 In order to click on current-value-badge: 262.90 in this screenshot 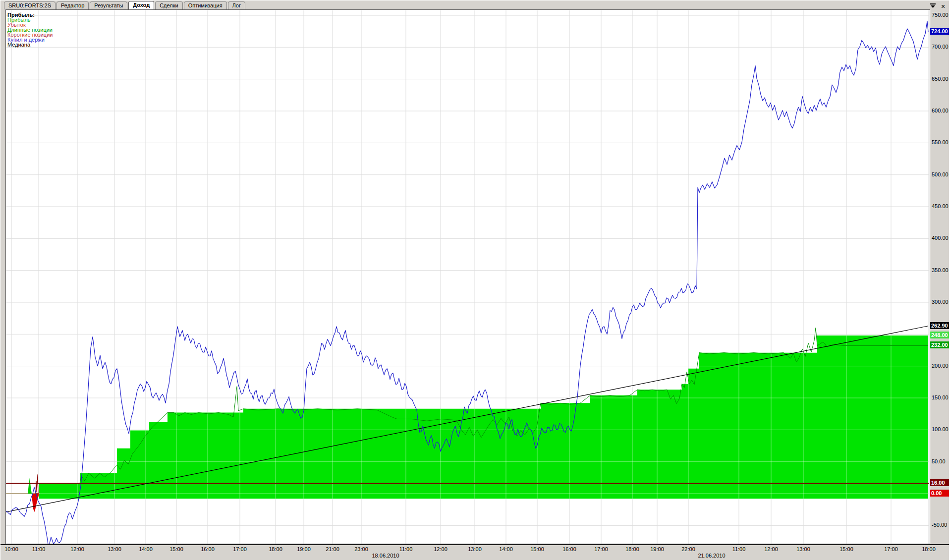, I will do `click(940, 326)`.